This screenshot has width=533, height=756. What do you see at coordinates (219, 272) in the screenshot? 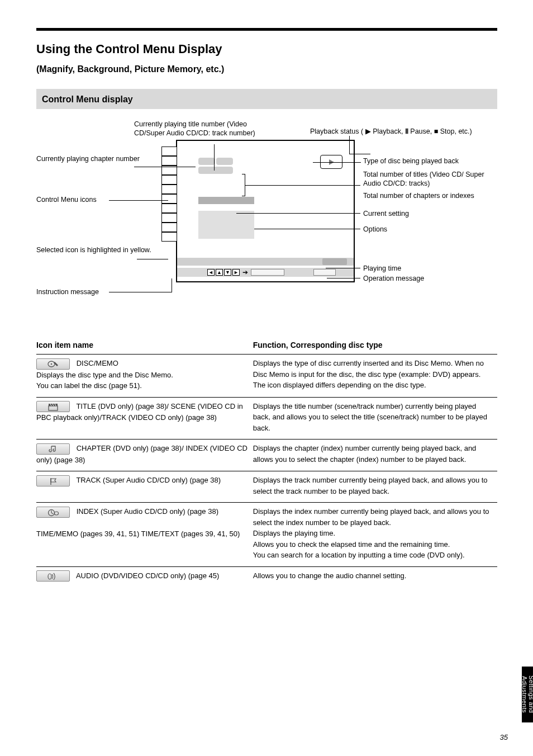
I see `up-key-icon: ▲` at bounding box center [219, 272].